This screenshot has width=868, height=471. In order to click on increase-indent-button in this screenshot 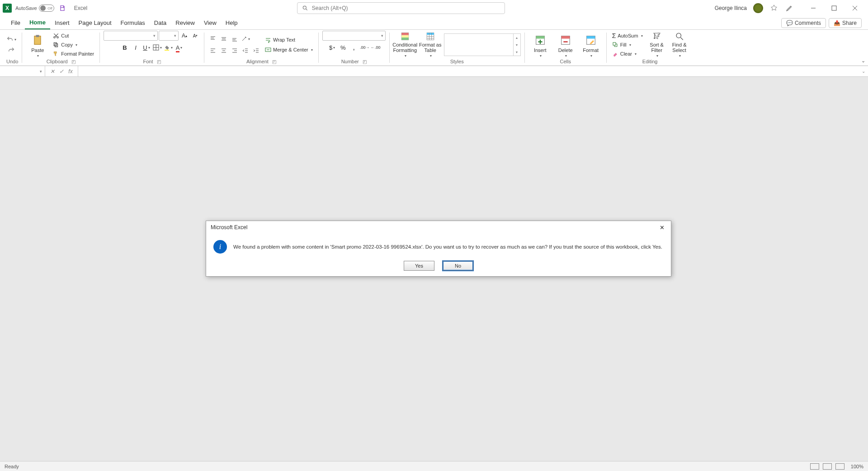, I will do `click(256, 51)`.